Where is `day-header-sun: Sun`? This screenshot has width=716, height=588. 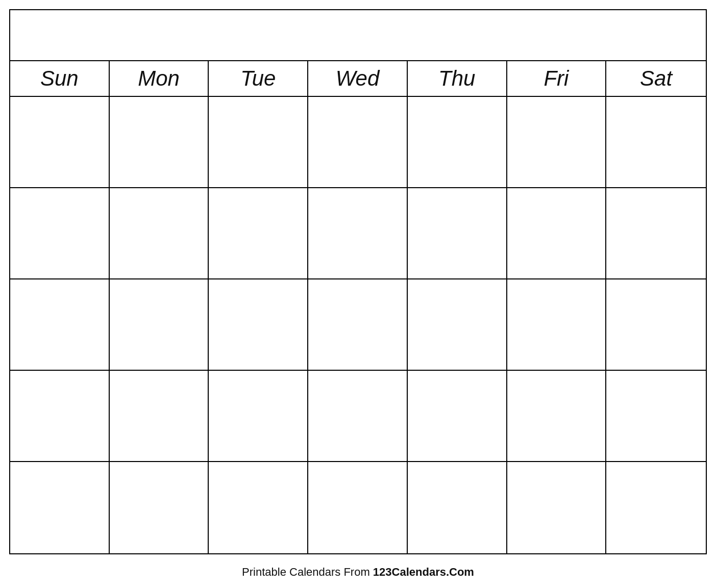
day-header-sun: Sun is located at coordinates (60, 79).